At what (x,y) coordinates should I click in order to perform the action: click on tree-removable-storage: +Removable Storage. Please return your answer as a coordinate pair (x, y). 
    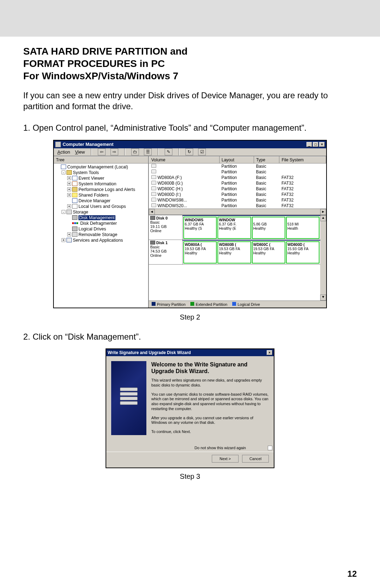
    Looking at the image, I should click on (107, 235).